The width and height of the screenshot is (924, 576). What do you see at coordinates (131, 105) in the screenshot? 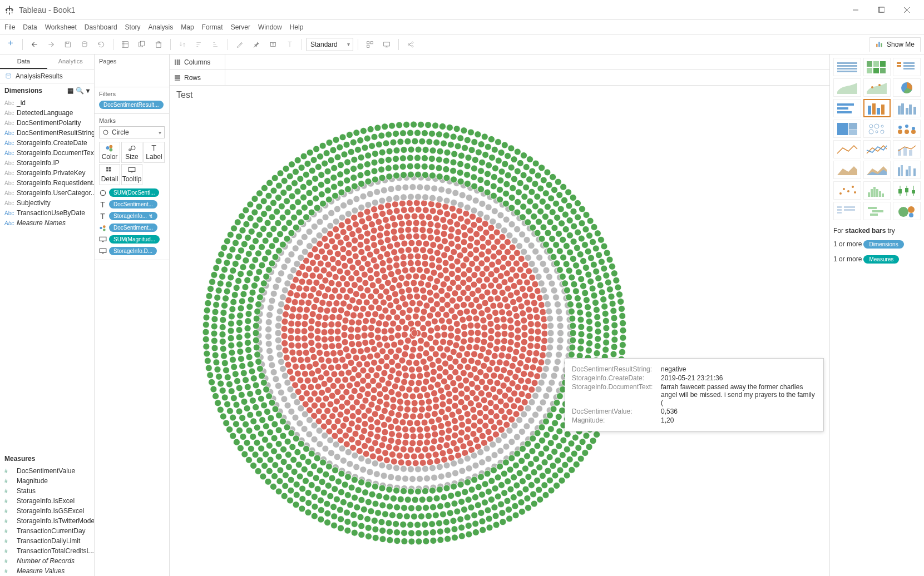
I see `filter-pill: DocSentimentResult...` at bounding box center [131, 105].